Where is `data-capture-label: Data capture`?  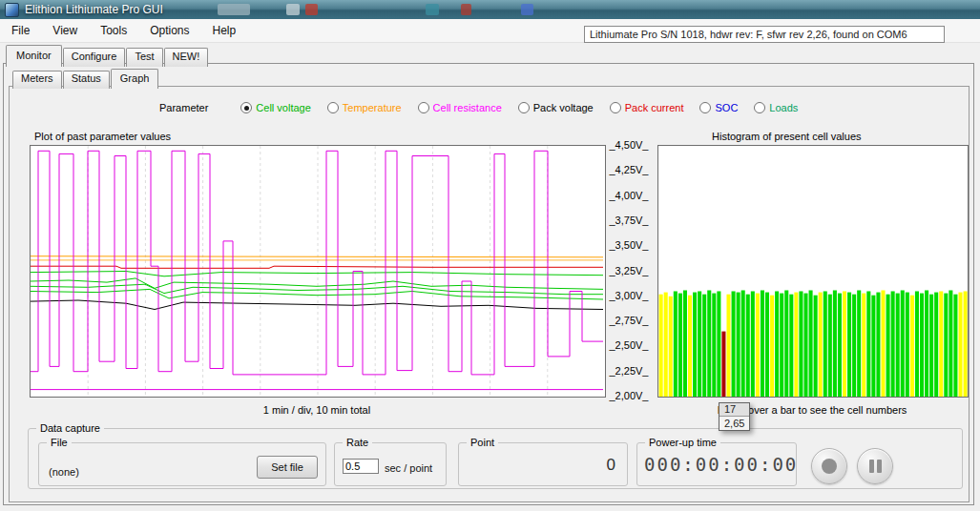 data-capture-label: Data capture is located at coordinates (71, 428).